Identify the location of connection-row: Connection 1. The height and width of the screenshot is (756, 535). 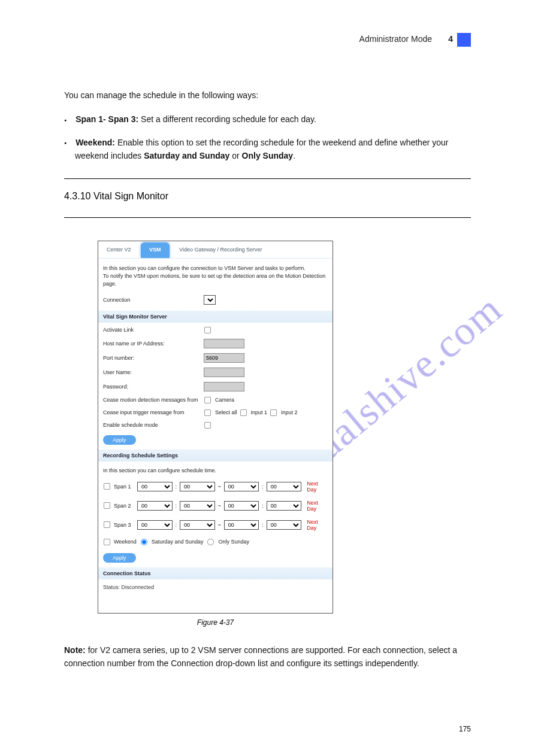
(216, 300).